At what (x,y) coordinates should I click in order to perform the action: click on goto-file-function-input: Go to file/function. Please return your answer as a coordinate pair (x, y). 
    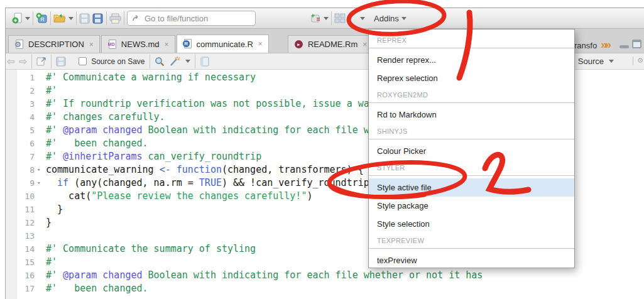
    Looking at the image, I should click on (191, 18).